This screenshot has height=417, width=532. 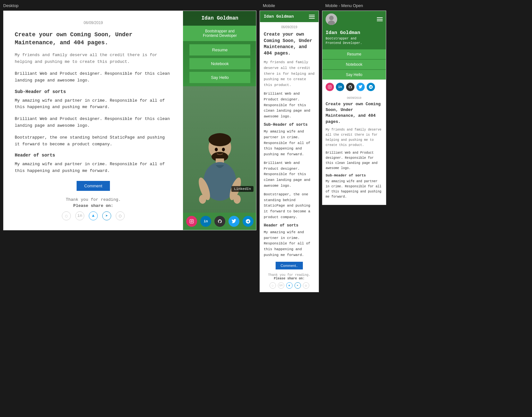 I want to click on mobile-menu-label: Mobile - Menu Open, so click(x=427, y=6).